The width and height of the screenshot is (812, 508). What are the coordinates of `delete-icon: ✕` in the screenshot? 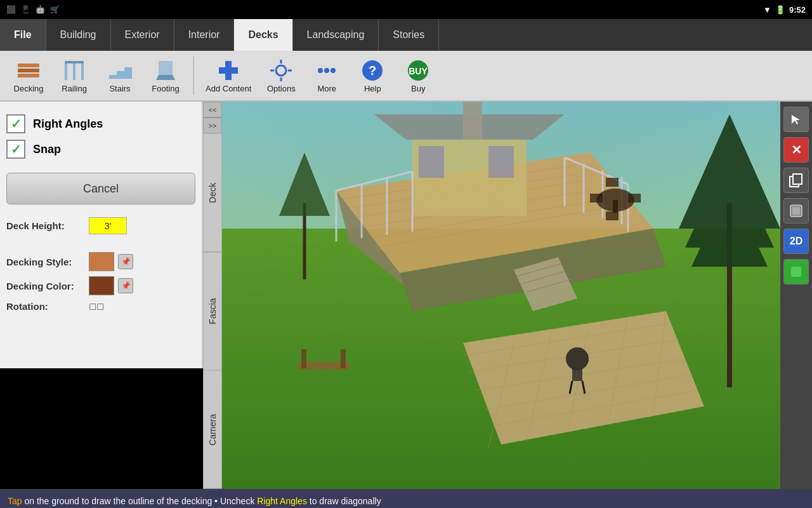 It's located at (797, 150).